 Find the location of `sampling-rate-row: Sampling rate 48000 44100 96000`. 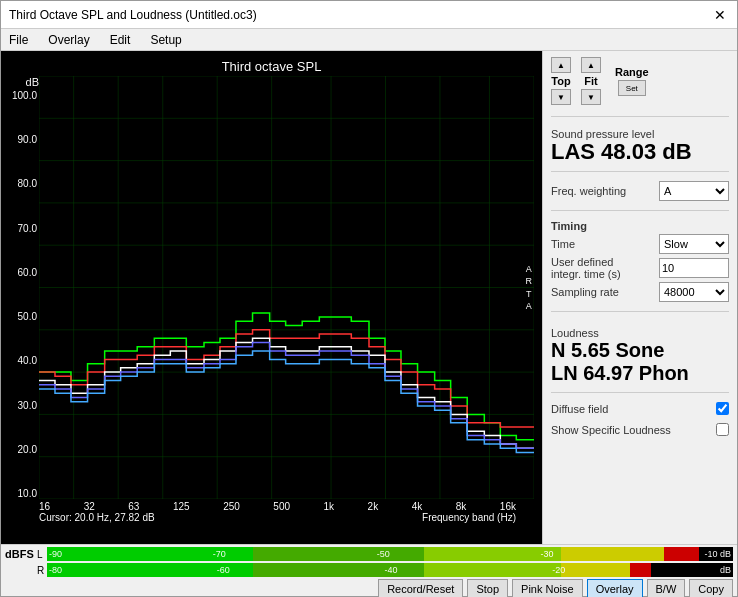

sampling-rate-row: Sampling rate 48000 44100 96000 is located at coordinates (640, 292).